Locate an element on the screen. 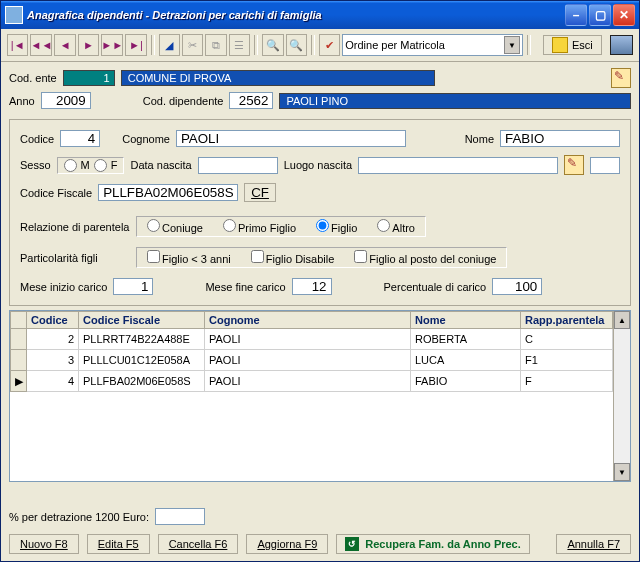 This screenshot has height=562, width=640. scroll-down-icon: ▼ is located at coordinates (622, 472).